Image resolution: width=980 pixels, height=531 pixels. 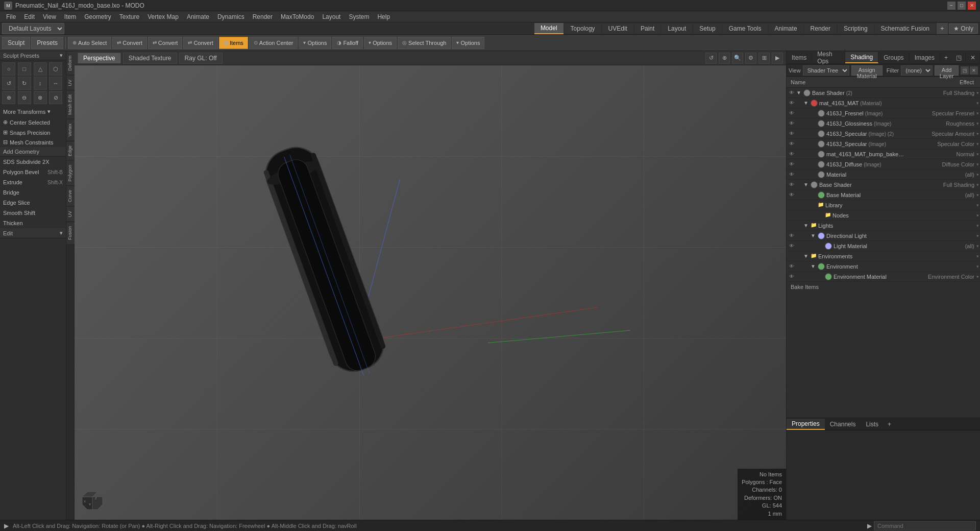 What do you see at coordinates (883, 134) in the screenshot?
I see `shader-row-4: 👁4163J_Specular (Image) (2)Specular Amou…` at bounding box center [883, 134].